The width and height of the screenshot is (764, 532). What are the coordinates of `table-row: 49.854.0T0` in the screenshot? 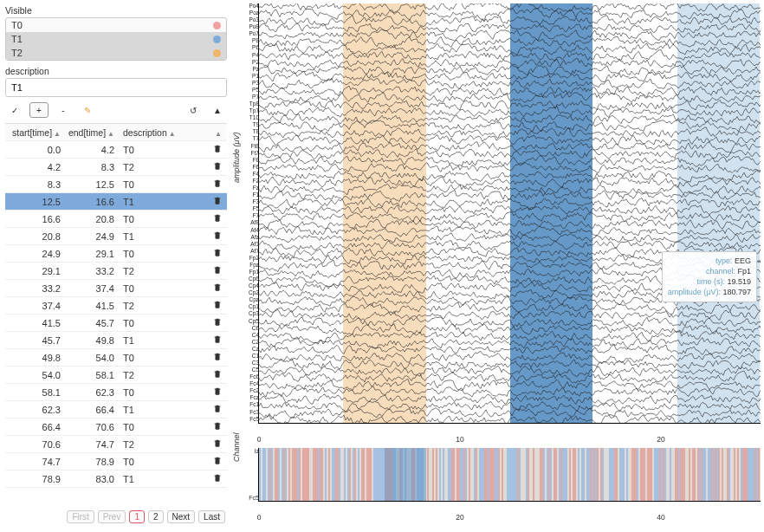 It's located at (116, 358).